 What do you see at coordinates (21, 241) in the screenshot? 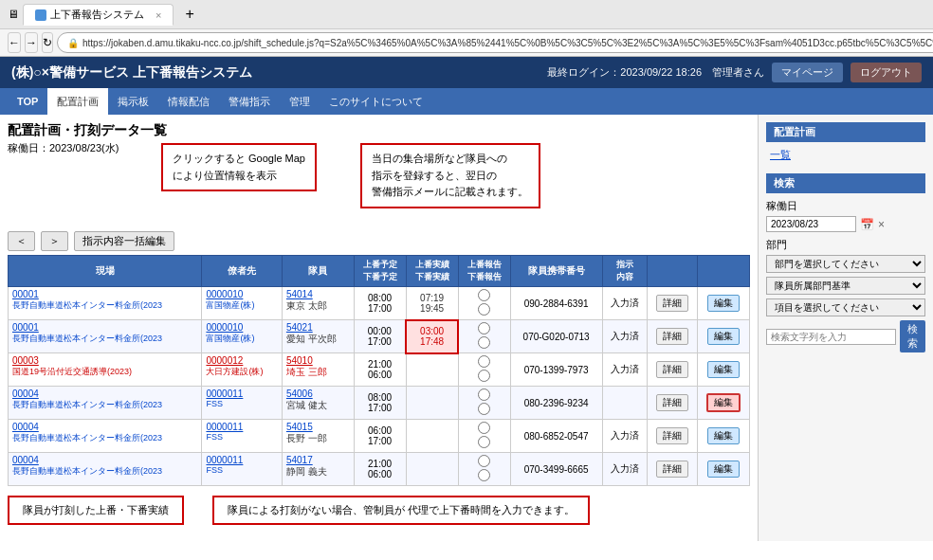
I see `prev-btn: ＜` at bounding box center [21, 241].